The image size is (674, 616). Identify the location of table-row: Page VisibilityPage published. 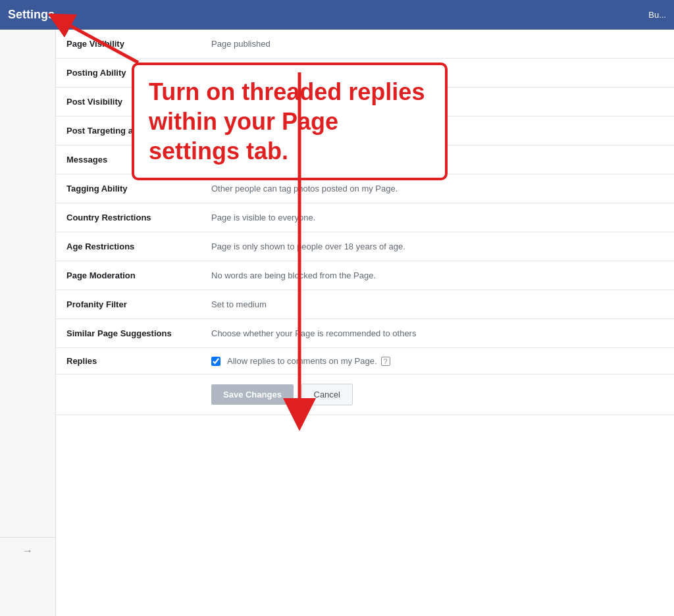
(365, 44).